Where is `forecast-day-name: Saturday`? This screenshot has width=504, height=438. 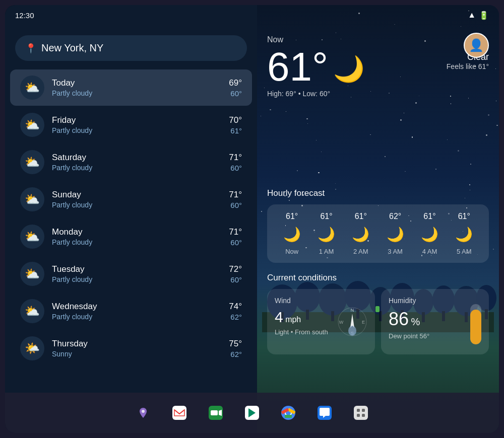 forecast-day-name: Saturday is located at coordinates (140, 158).